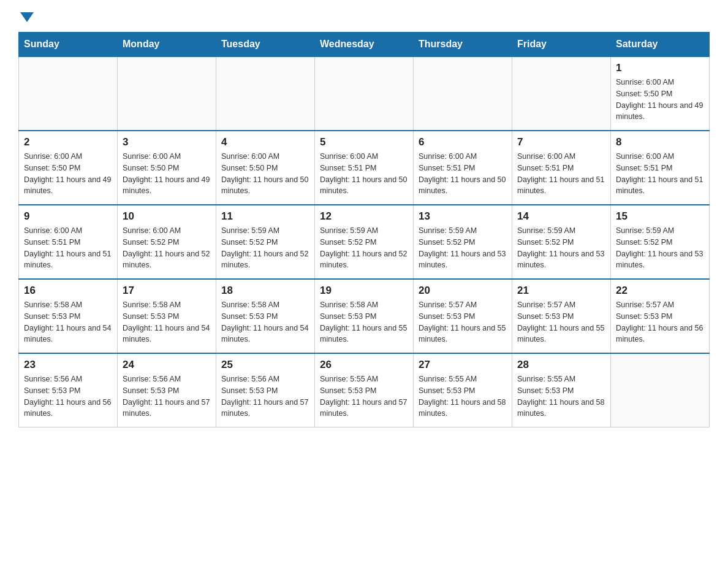 This screenshot has width=728, height=563. What do you see at coordinates (661, 93) in the screenshot?
I see `calendar-day-cell: 1Sunrise: 6:00 AM Sunset: 5:50 PM Daylig…` at bounding box center [661, 93].